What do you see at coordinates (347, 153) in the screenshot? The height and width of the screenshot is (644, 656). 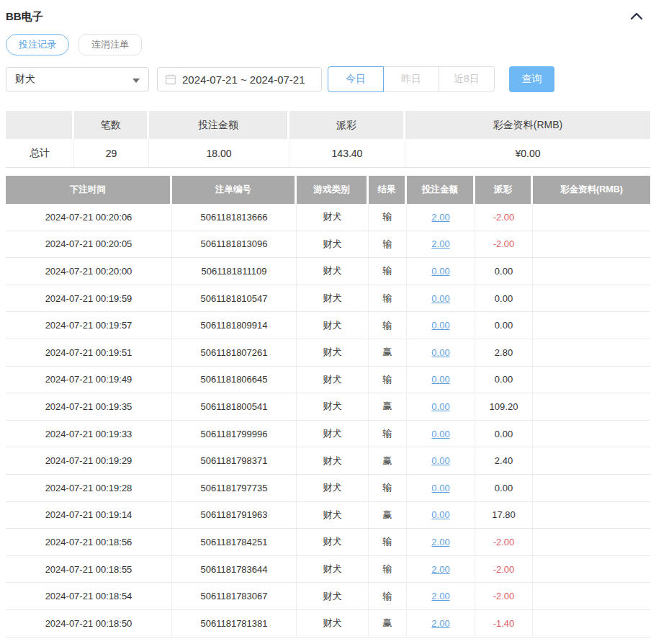 I see `summary-total-payout: 143.40` at bounding box center [347, 153].